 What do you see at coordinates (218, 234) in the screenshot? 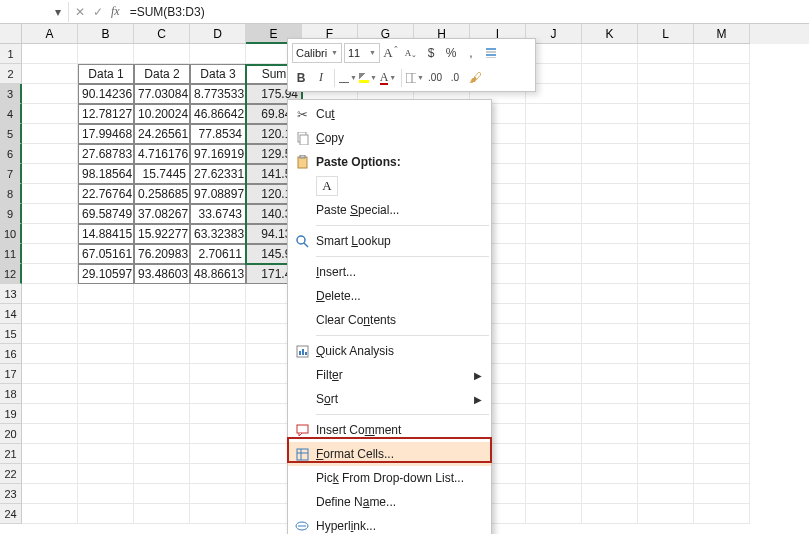
I see `cell: 63.32383` at bounding box center [218, 234].